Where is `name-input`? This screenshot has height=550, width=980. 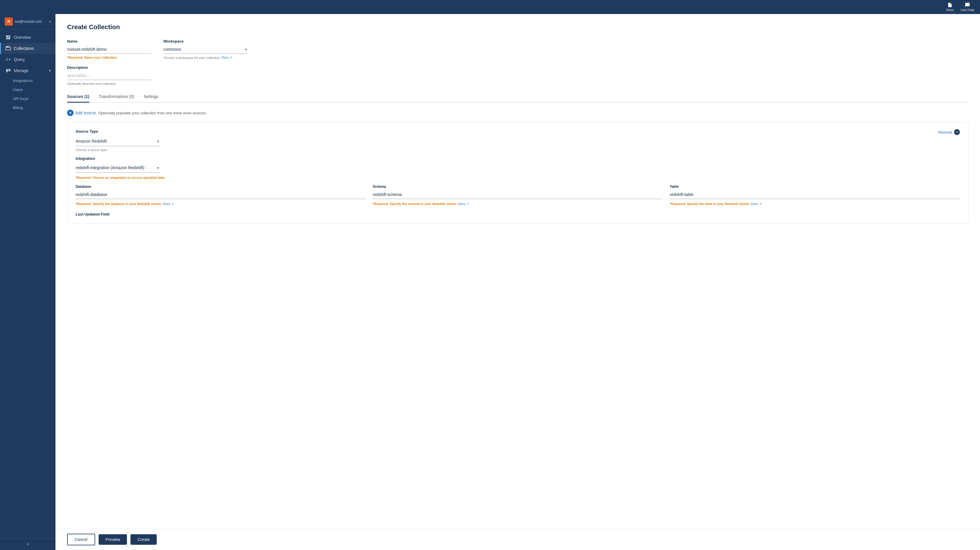 name-input is located at coordinates (110, 49).